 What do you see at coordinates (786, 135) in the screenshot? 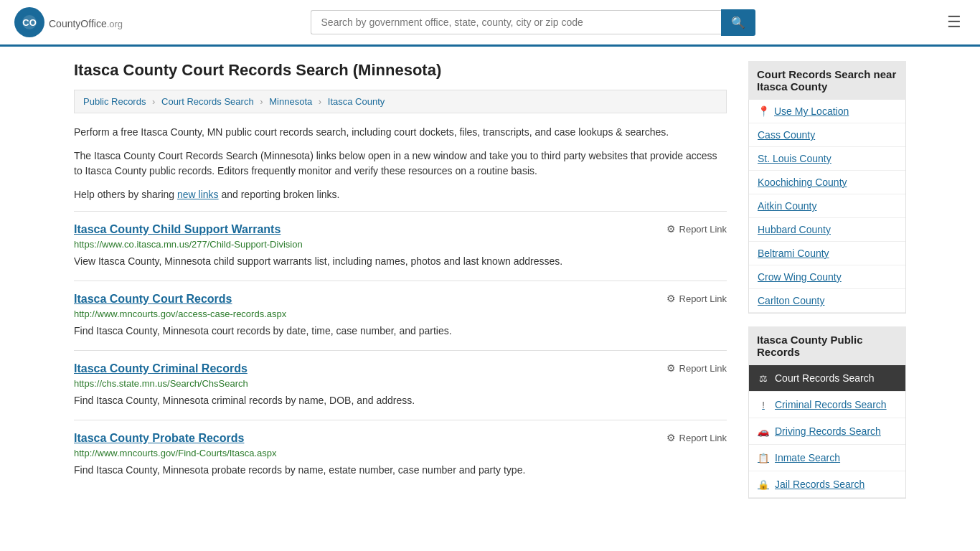
I see `nearby-link-0: Cass County` at bounding box center [786, 135].